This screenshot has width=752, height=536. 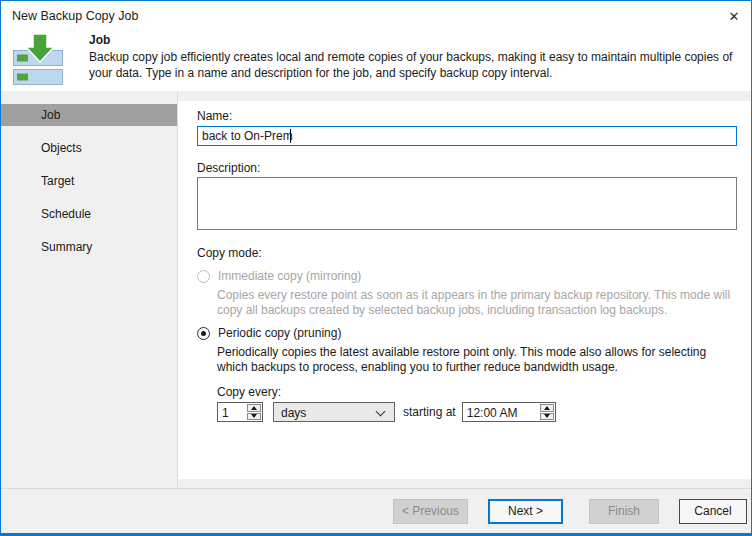 I want to click on time-up-icon, so click(x=547, y=408).